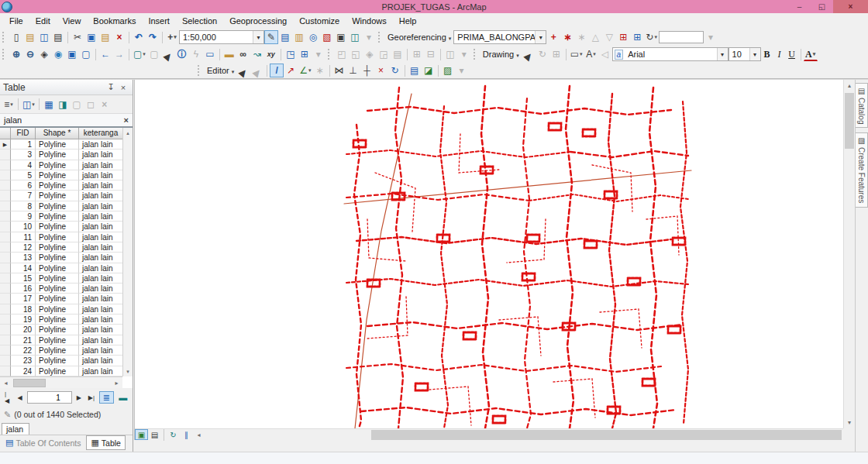  I want to click on delete-link-icon: ▽, so click(609, 37).